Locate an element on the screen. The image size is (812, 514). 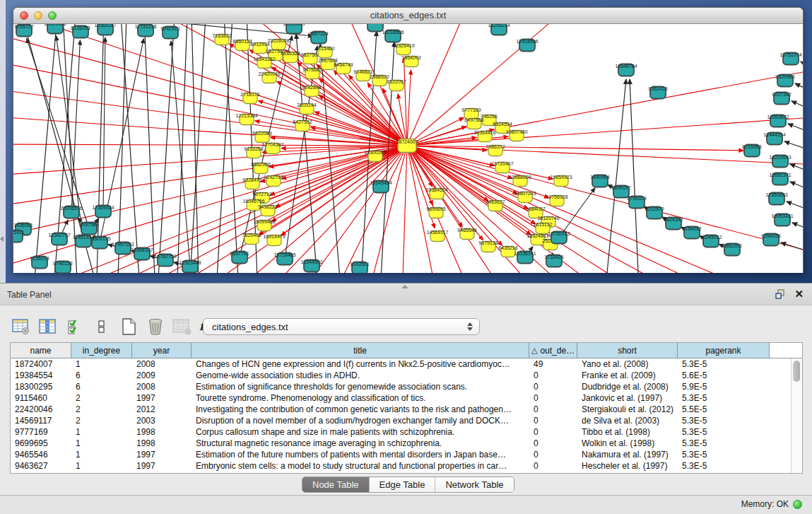
table-cell: Embryonic stem cells: a model to study s… is located at coordinates (360, 466).